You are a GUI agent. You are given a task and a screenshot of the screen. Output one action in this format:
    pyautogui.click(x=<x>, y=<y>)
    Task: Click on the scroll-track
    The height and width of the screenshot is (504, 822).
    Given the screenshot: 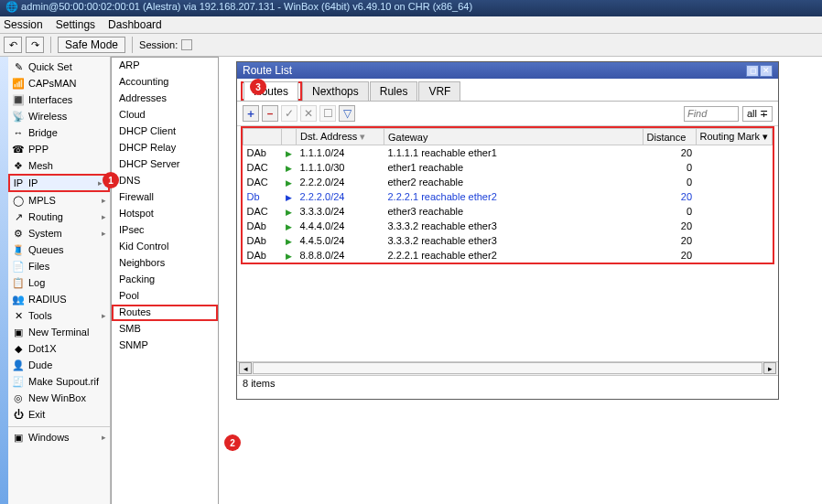 What is the action you would take?
    pyautogui.click(x=507, y=368)
    